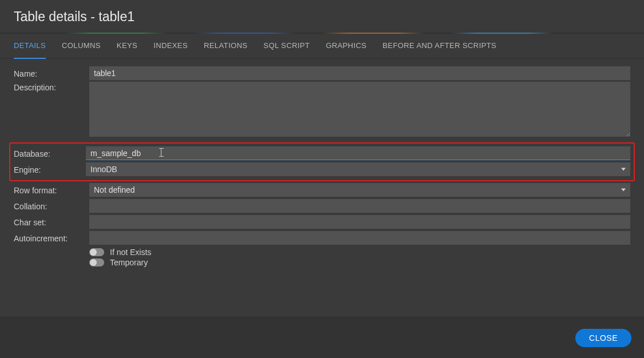 Image resolution: width=644 pixels, height=358 pixels. Describe the element at coordinates (30, 46) in the screenshot. I see `tab-details: DETAILS` at that location.